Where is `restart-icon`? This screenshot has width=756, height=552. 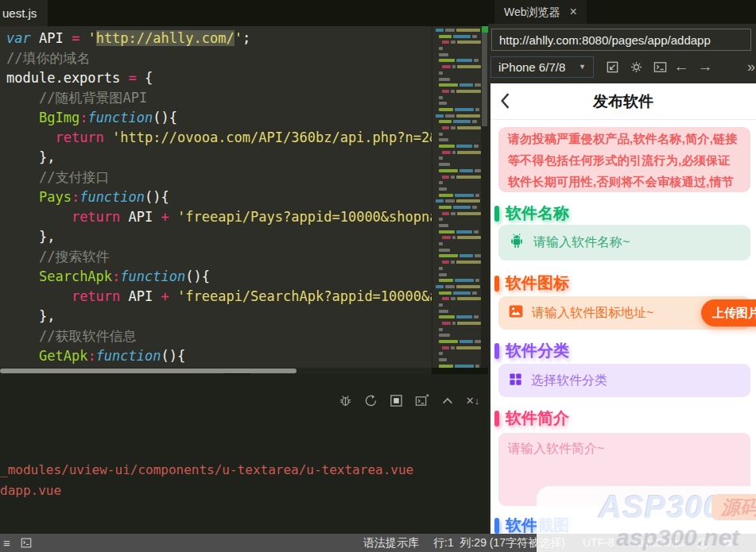
restart-icon is located at coordinates (370, 400).